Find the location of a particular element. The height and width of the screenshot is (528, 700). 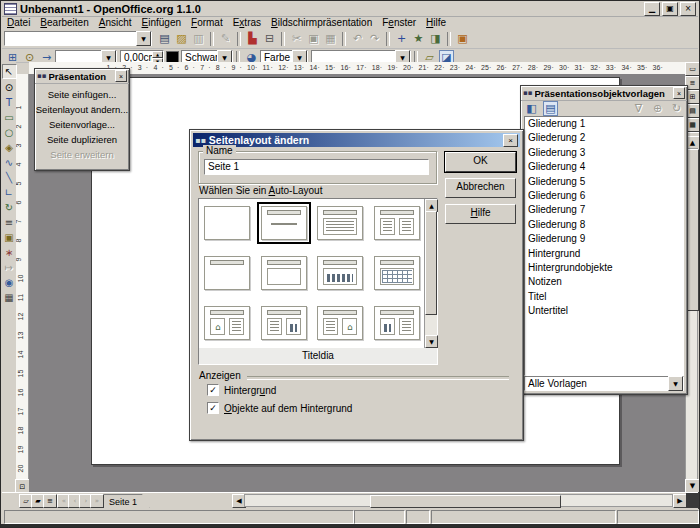

select-icon: ↖ is located at coordinates (10, 72).